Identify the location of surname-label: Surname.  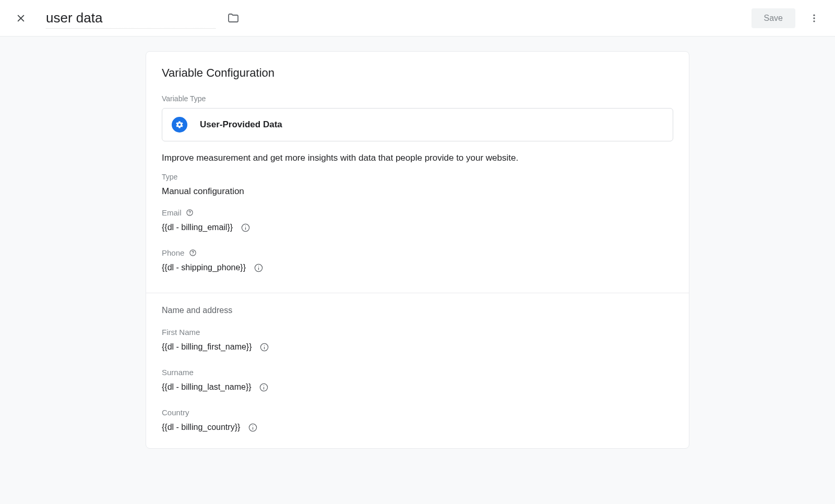
(177, 373).